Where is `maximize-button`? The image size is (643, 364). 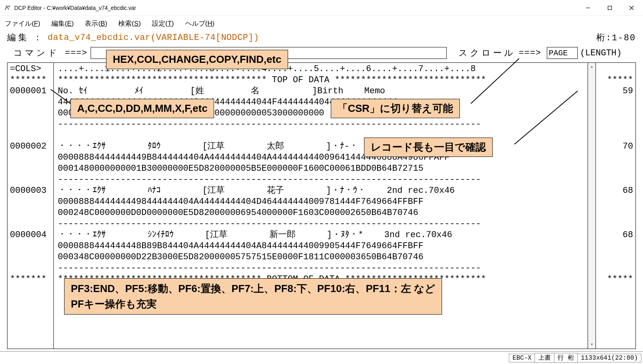 maximize-button is located at coordinates (609, 8).